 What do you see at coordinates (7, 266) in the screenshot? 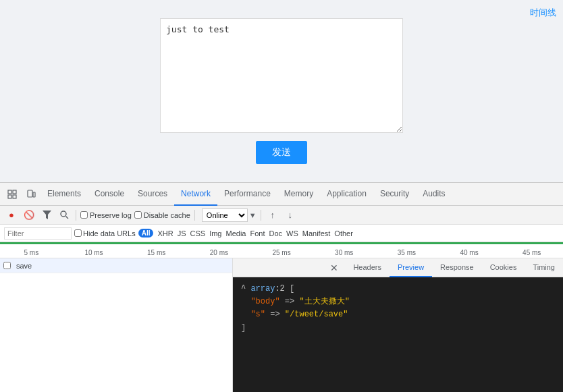
I see `row-select-checkbox` at bounding box center [7, 266].